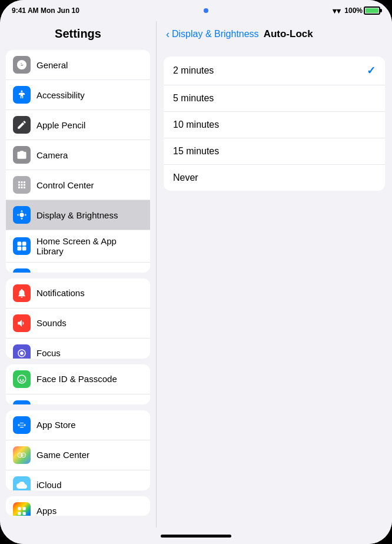 The image size is (392, 544). Describe the element at coordinates (193, 98) in the screenshot. I see `option-5min-label: 5 minutes` at that location.